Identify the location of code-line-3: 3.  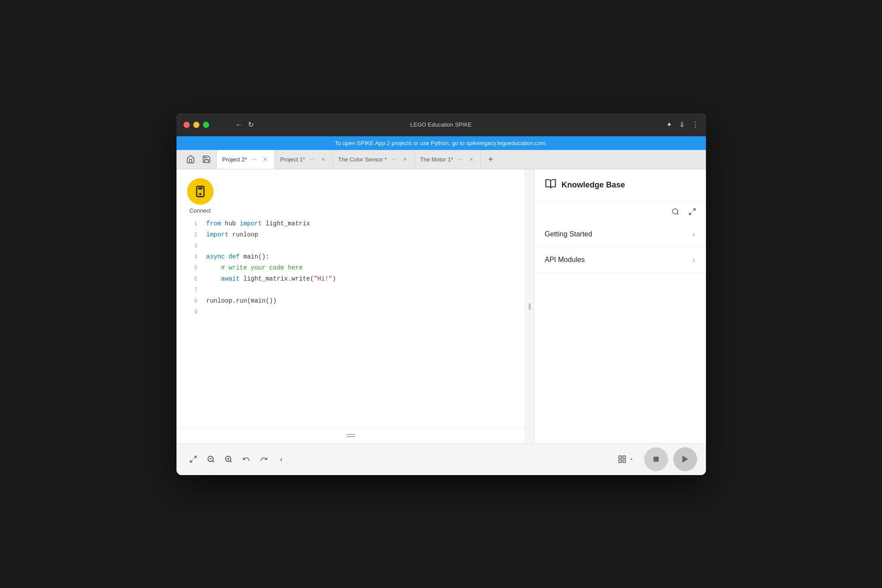
(351, 246).